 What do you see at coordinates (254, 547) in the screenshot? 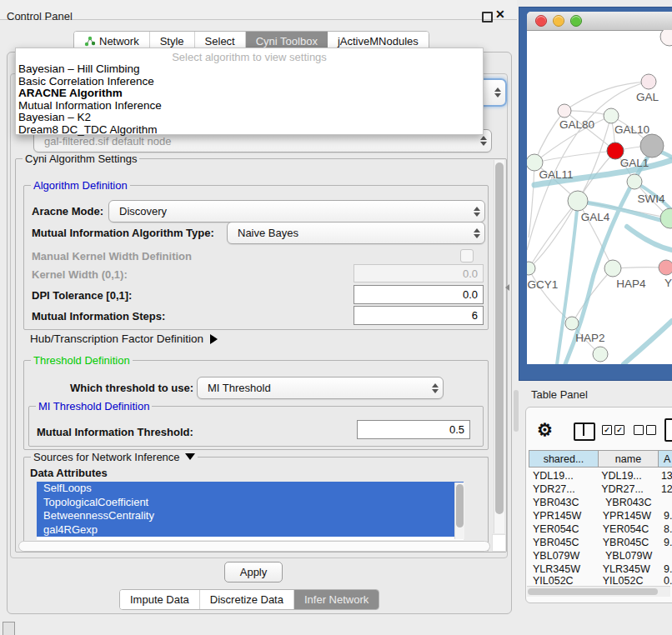
I see `settings-horizontal-scrollbar` at bounding box center [254, 547].